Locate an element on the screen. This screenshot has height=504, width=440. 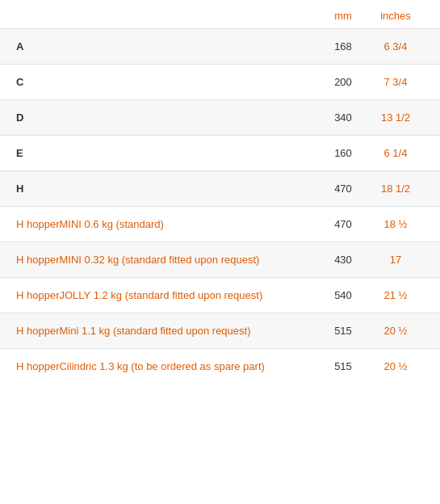
table-row: A1686 3/4 is located at coordinates (220, 46).